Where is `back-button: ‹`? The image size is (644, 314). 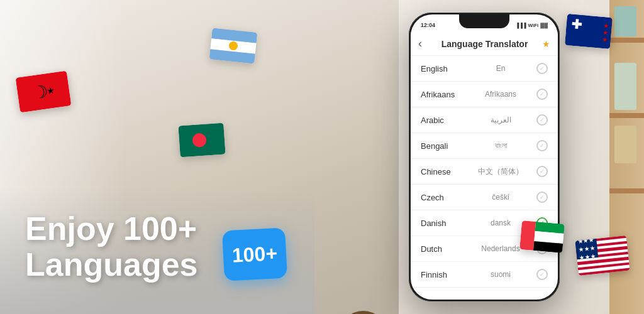 back-button: ‹ is located at coordinates (420, 44).